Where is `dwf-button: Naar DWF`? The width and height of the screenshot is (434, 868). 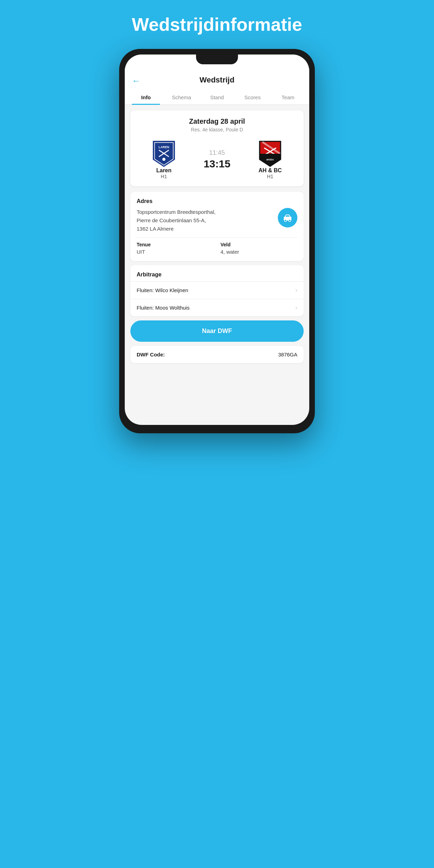
dwf-button: Naar DWF is located at coordinates (217, 331).